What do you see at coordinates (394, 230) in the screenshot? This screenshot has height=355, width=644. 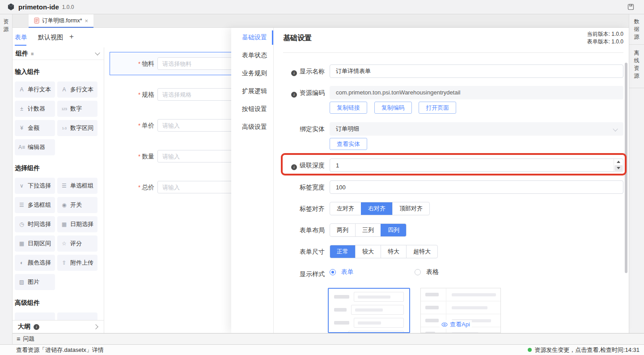 I see `four-column-option: 四列` at bounding box center [394, 230].